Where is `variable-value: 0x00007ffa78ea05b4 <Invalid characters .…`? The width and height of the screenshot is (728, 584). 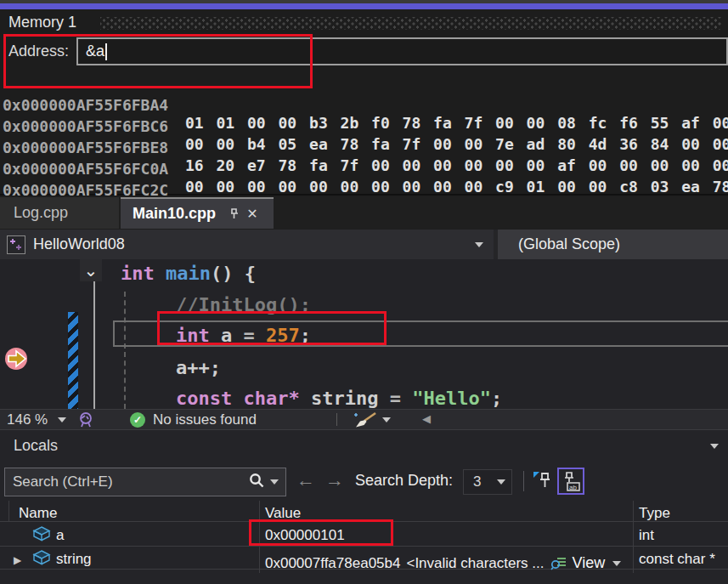 variable-value: 0x00007ffa78ea05b4 <Invalid characters .… is located at coordinates (443, 563).